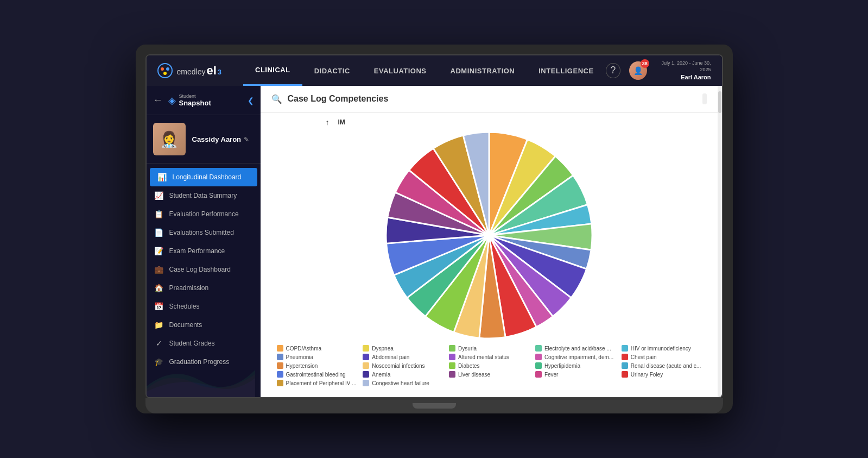 The image size is (868, 458). I want to click on schedules-icon: 📅, so click(159, 306).